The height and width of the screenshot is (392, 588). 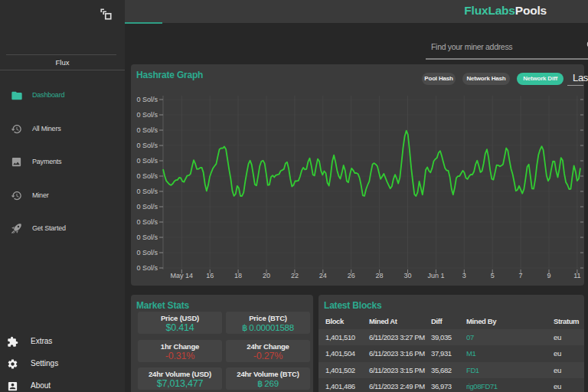 What do you see at coordinates (323, 276) in the screenshot?
I see `svg-text: 24` at bounding box center [323, 276].